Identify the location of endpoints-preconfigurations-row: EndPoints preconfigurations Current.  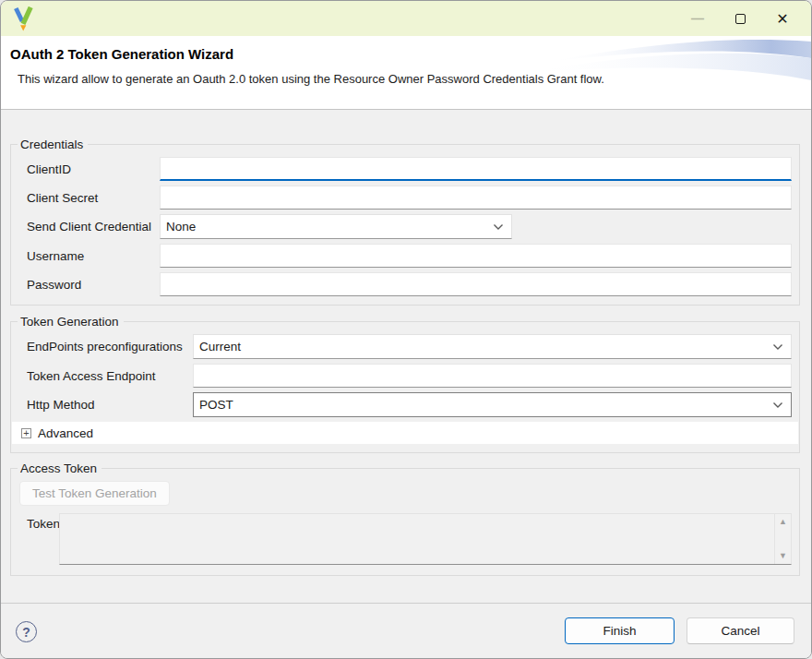
(405, 347).